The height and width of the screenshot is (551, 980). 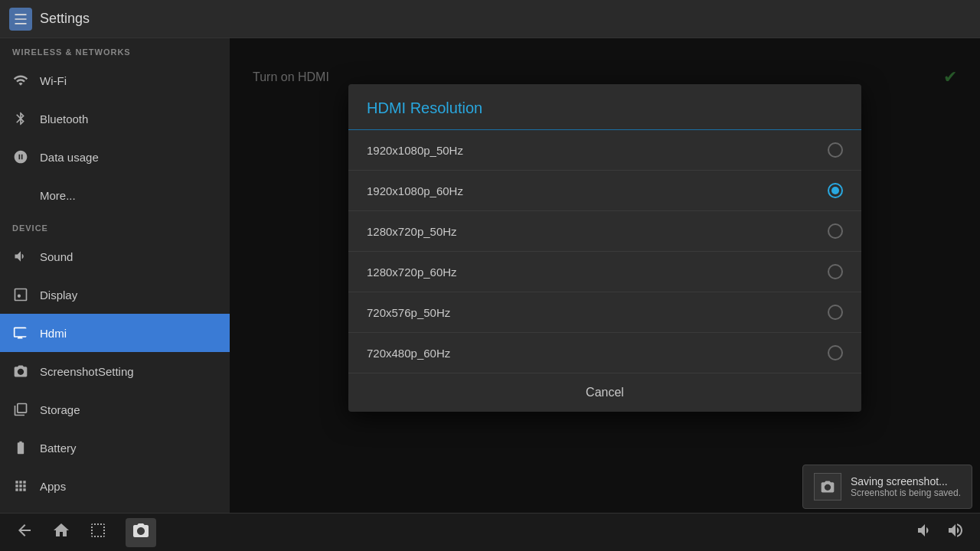 What do you see at coordinates (21, 195) in the screenshot?
I see `more-icon` at bounding box center [21, 195].